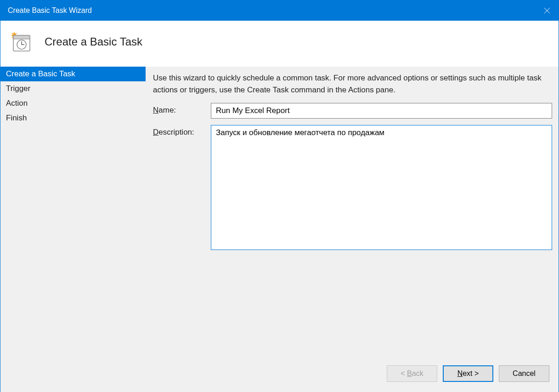 The height and width of the screenshot is (392, 559). Describe the element at coordinates (353, 85) in the screenshot. I see `instructions-text: Use this wizard to quickly schedule a co…` at that location.